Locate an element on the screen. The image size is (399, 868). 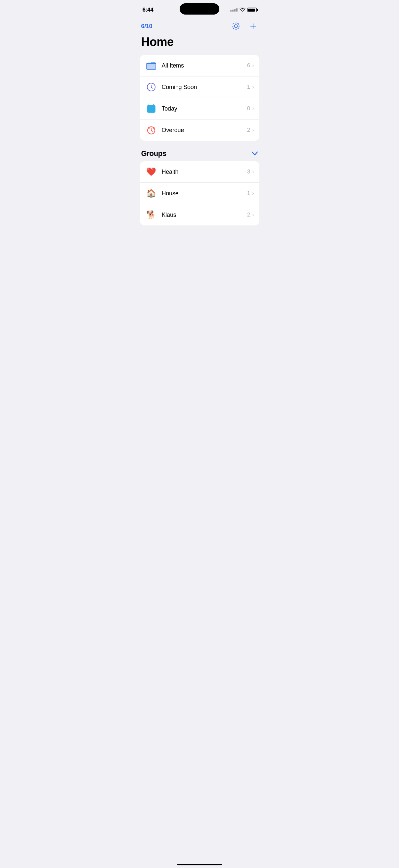
gear-icon is located at coordinates (236, 26).